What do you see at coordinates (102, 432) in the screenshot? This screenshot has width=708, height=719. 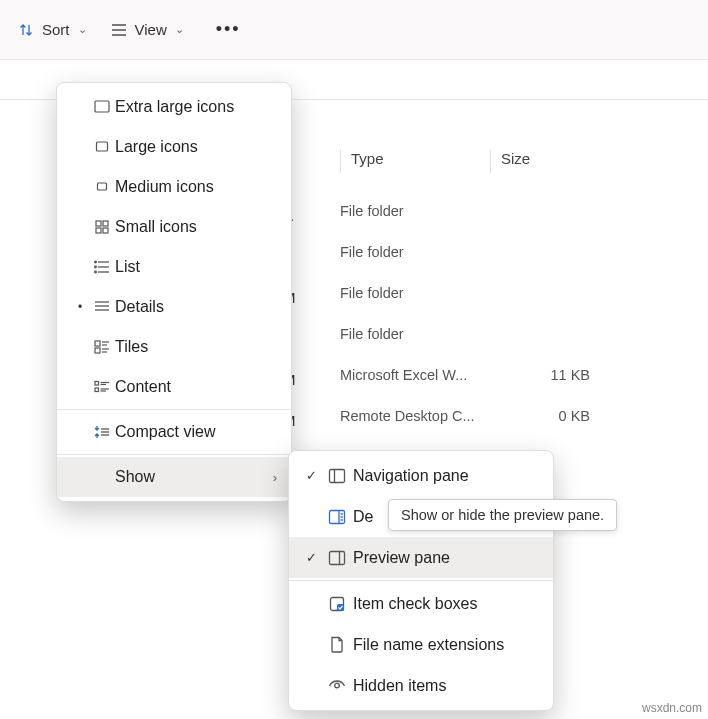 I see `compact-view-icon` at bounding box center [102, 432].